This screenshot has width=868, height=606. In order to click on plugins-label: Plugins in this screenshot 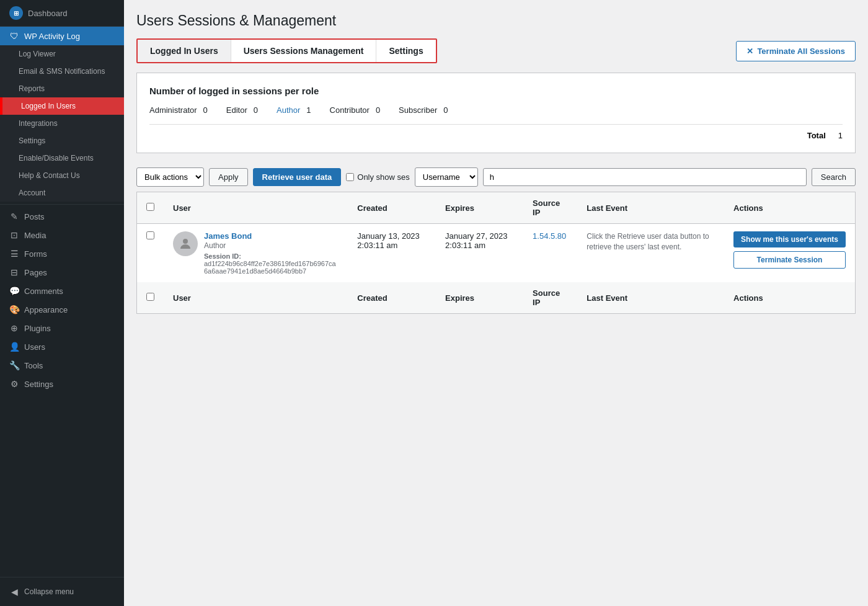, I will do `click(37, 329)`.